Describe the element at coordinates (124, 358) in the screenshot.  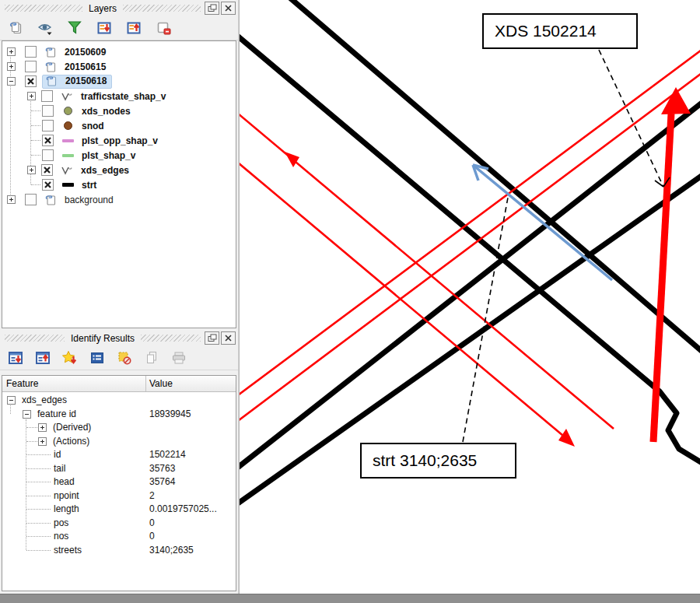
I see `clear-results-icon` at that location.